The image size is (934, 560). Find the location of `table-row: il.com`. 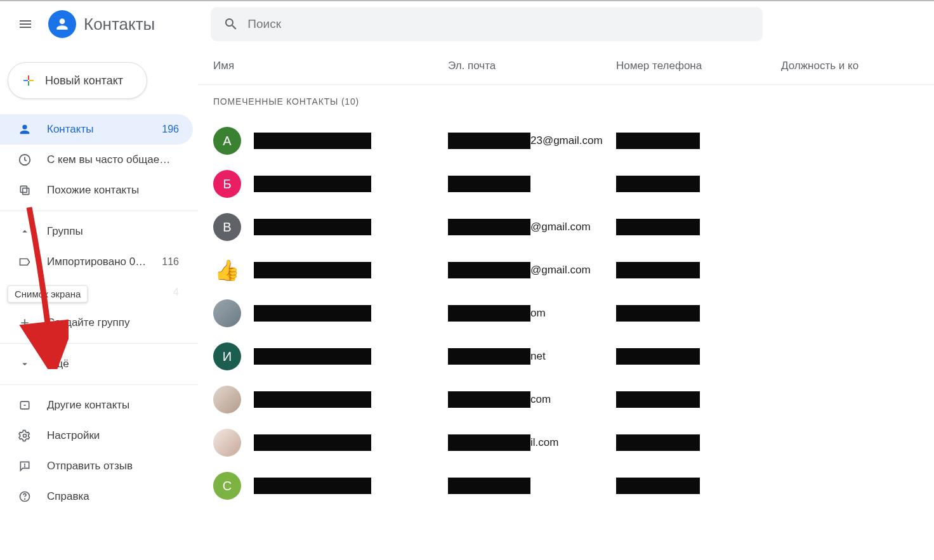

table-row: il.com is located at coordinates (566, 443).